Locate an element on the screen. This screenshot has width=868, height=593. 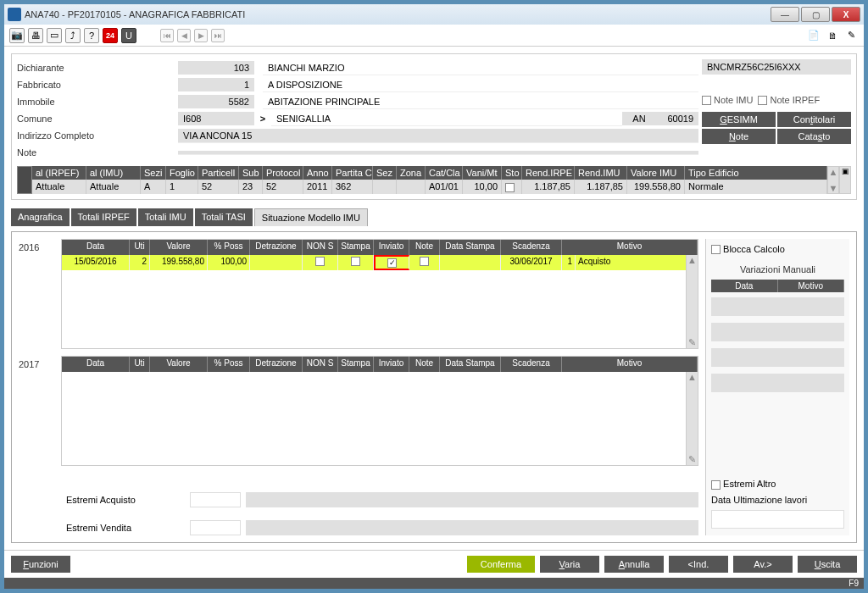
label-variazioni: Variazioni Manuali is located at coordinates (778, 269).